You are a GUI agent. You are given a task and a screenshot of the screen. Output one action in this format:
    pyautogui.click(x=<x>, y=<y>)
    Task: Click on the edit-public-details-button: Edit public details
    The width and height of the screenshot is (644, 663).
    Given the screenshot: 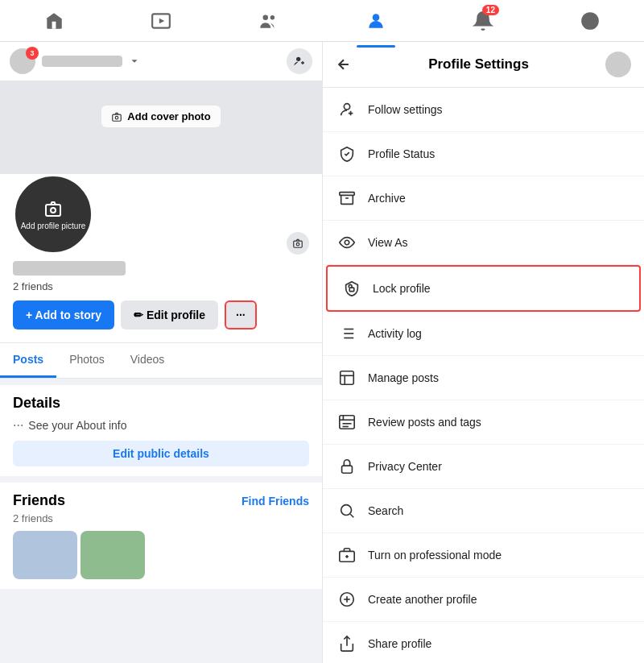 What is the action you would take?
    pyautogui.click(x=161, y=454)
    